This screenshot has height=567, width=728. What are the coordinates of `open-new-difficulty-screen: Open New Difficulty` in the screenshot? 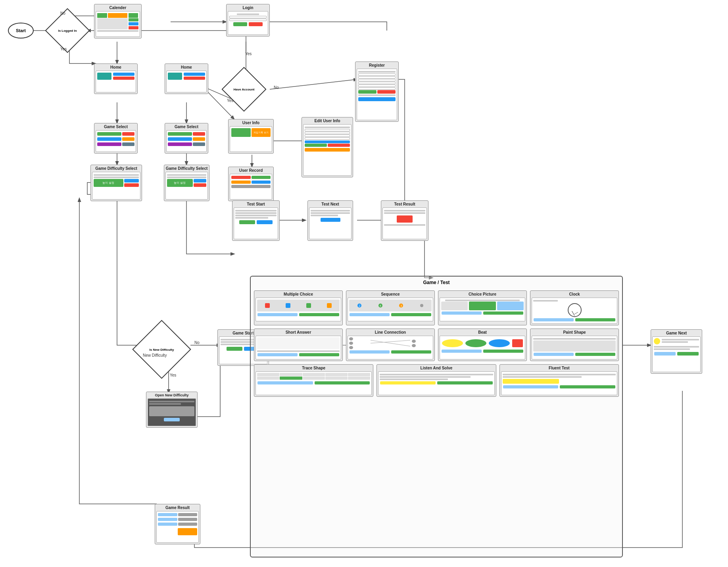 It's located at (172, 409).